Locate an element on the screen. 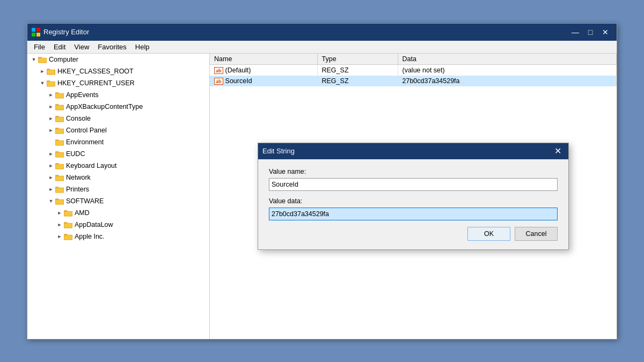 The width and height of the screenshot is (644, 362). tree-label-network: Network is located at coordinates (78, 178).